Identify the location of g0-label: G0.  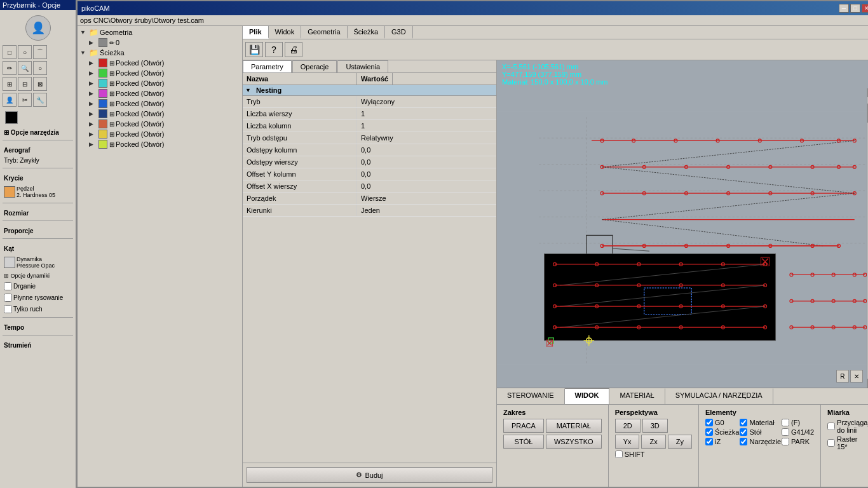
(719, 423).